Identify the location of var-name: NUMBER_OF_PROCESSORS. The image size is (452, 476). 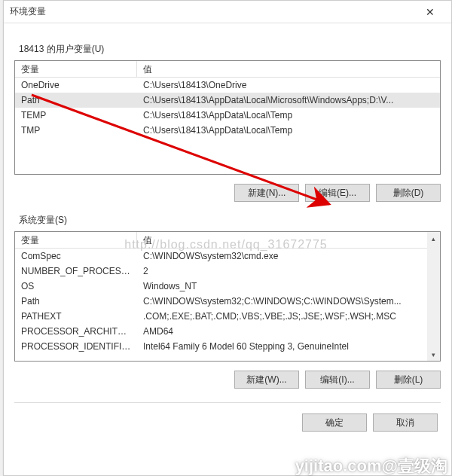
(76, 271).